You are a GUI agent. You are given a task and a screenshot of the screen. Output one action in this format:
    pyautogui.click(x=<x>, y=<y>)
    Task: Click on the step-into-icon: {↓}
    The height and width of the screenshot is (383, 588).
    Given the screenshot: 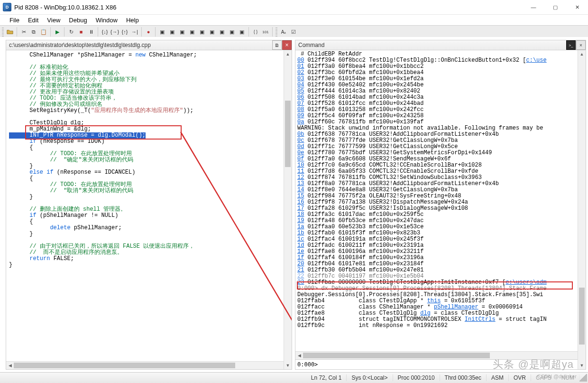 What is the action you would take?
    pyautogui.click(x=105, y=32)
    